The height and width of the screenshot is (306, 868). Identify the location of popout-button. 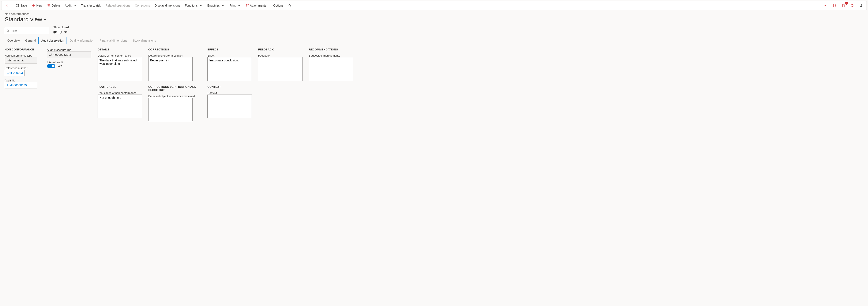
(861, 5).